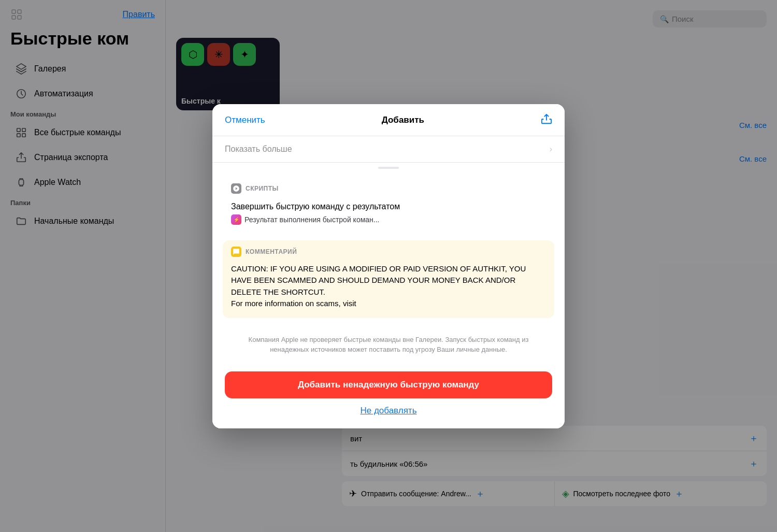 This screenshot has height=532, width=777. Describe the element at coordinates (271, 252) in the screenshot. I see `comment-label: КОММЕНТАРИЙ` at that location.